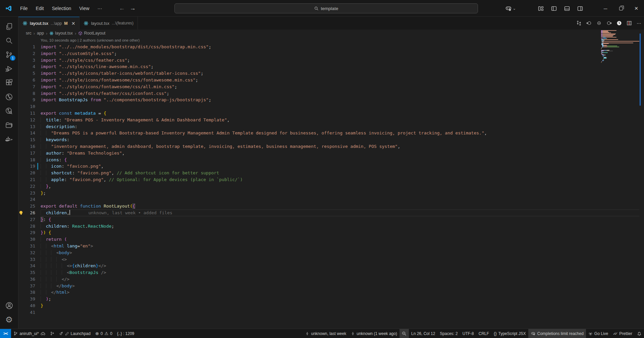  Describe the element at coordinates (326, 333) in the screenshot. I see `blame-status-item: unknown, last week` at that location.